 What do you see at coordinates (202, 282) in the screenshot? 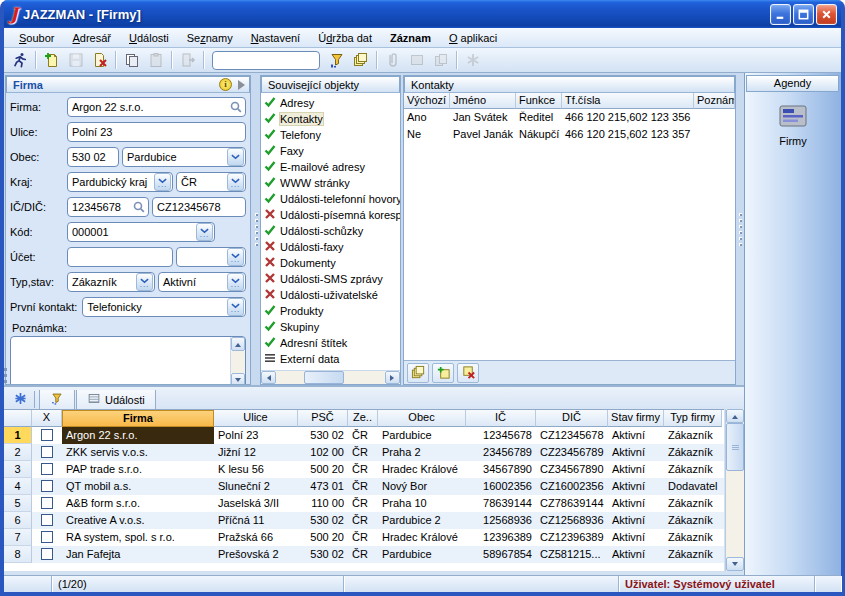
I see `stav-combo: Aktivní ...` at bounding box center [202, 282].